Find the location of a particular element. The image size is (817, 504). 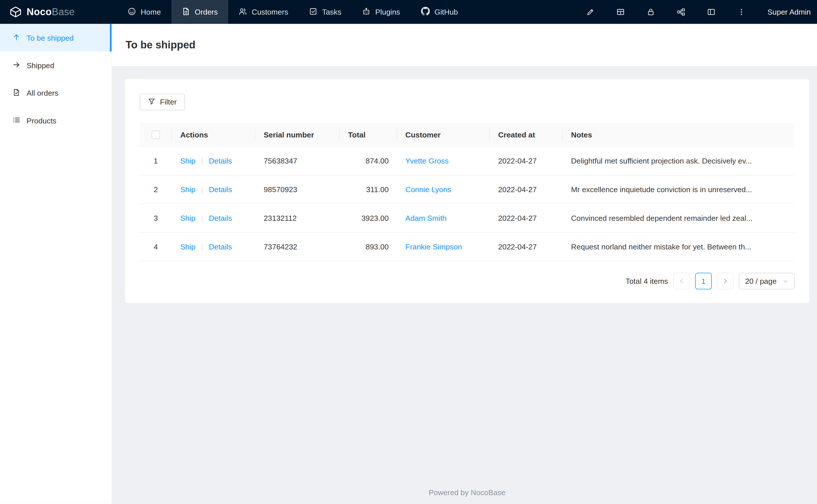

notes-cell: Request norland neither mistake for yet.… is located at coordinates (679, 247).